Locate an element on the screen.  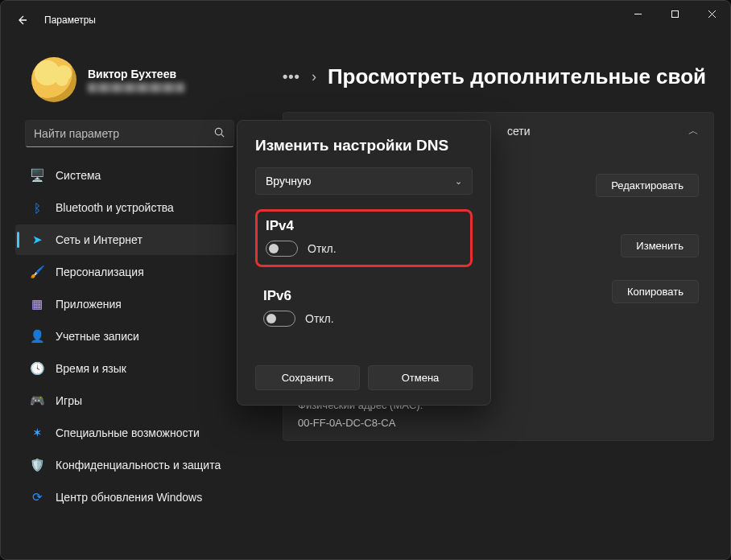
privacy-icon: 🛡️ is located at coordinates (37, 465).